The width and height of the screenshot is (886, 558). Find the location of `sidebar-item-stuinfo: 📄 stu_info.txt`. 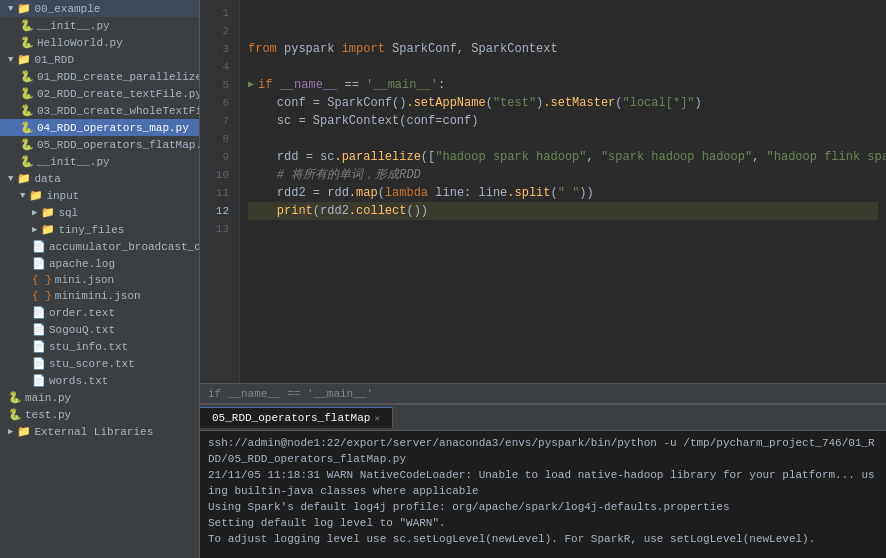

sidebar-item-stuinfo: 📄 stu_info.txt is located at coordinates (100, 346).